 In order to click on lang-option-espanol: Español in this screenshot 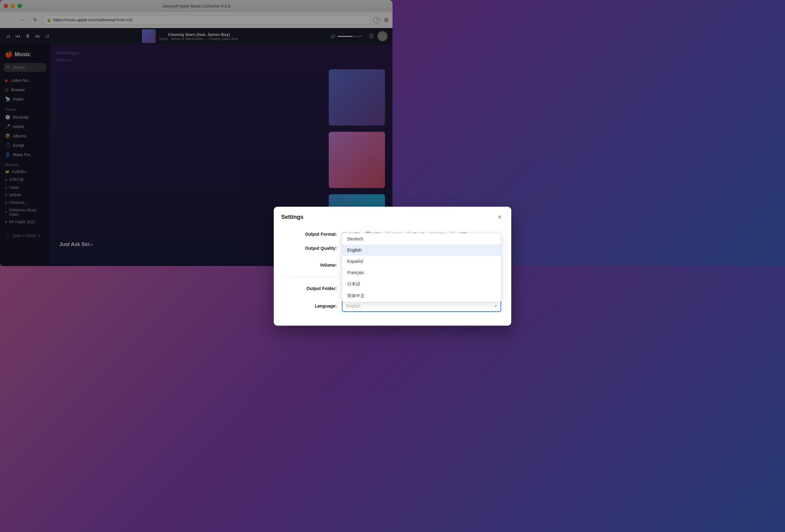, I will do `click(368, 261)`.